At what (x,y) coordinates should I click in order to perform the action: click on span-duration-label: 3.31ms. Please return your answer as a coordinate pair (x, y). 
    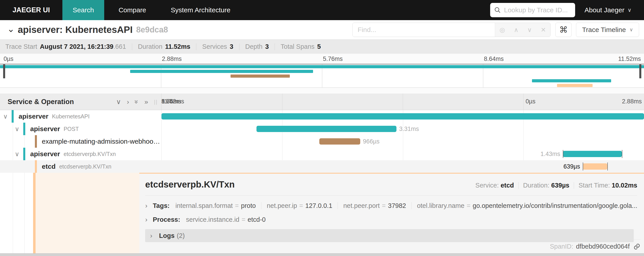
    Looking at the image, I should click on (409, 129).